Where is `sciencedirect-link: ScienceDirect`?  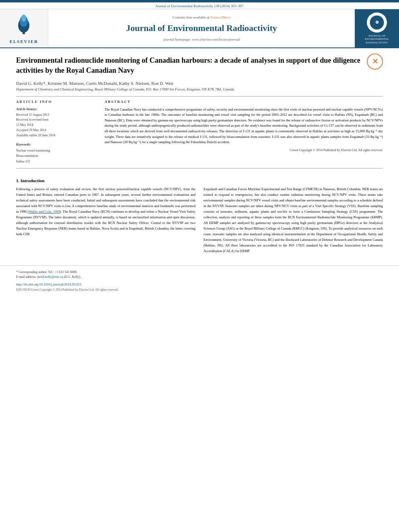
sciencedirect-link: ScienceDirect is located at coordinates (220, 17).